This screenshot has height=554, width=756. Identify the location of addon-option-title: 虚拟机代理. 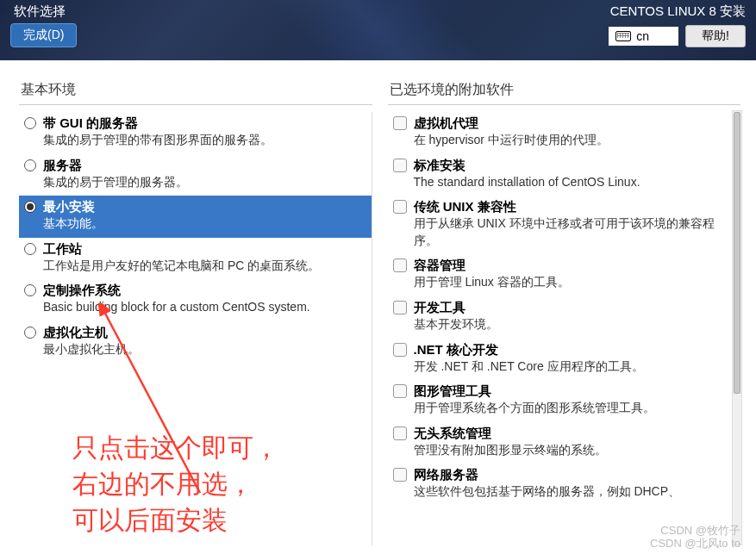
(573, 122).